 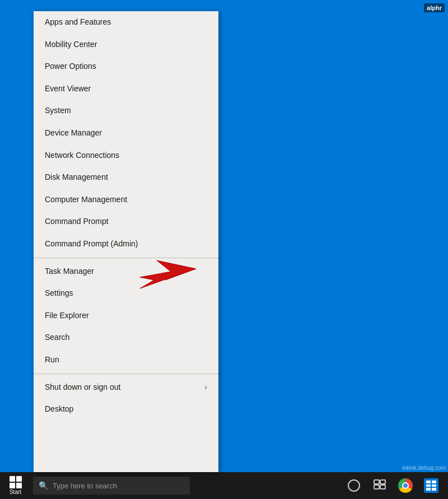 What do you see at coordinates (73, 133) in the screenshot?
I see `menu-item-label-device-manager: Device Manager` at bounding box center [73, 133].